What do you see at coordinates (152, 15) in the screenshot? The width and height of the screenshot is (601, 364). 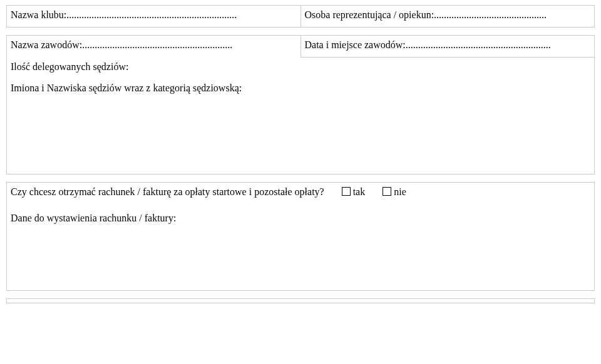 I see `club-name-value-dots: ........................................…` at bounding box center [152, 15].